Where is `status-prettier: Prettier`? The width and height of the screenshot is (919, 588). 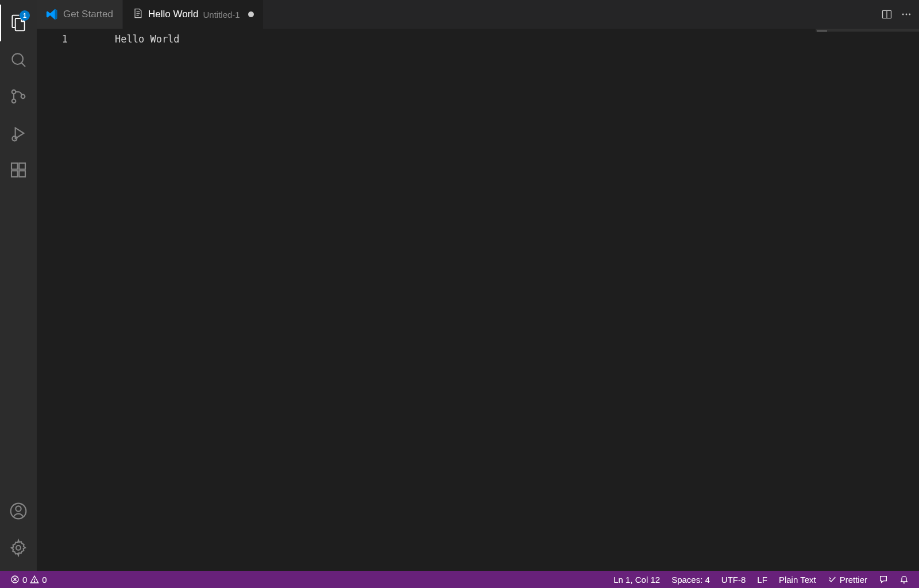 status-prettier: Prettier is located at coordinates (848, 579).